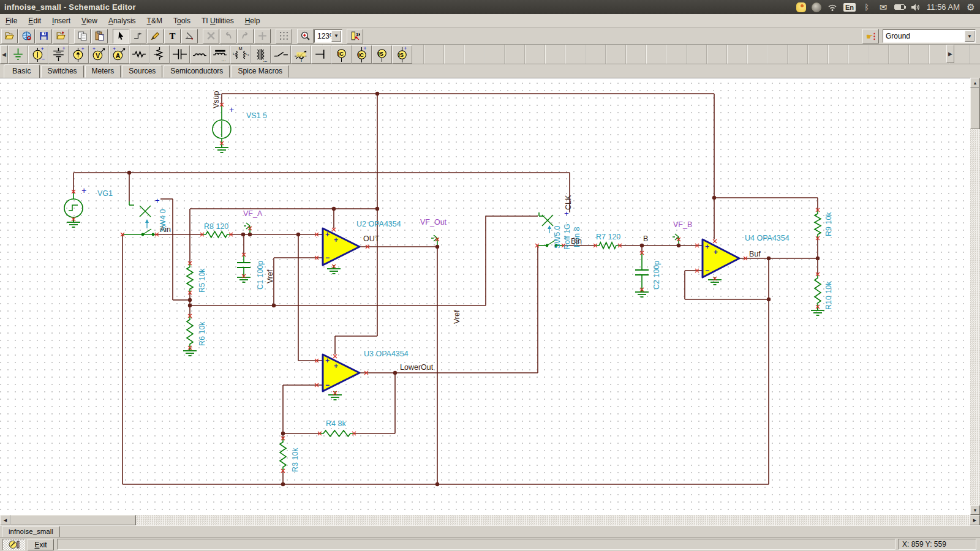 Image resolution: width=980 pixels, height=551 pixels. What do you see at coordinates (202, 334) in the screenshot?
I see `label-R6_10k: R6 10k` at bounding box center [202, 334].